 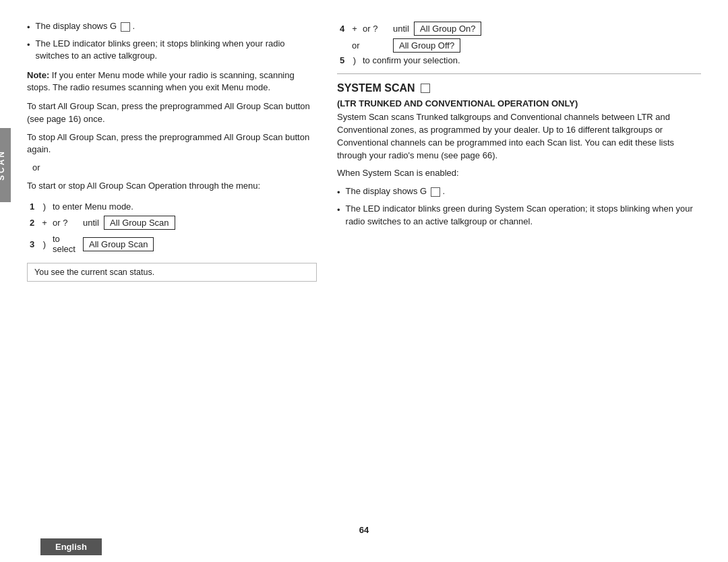 What do you see at coordinates (33, 244) in the screenshot?
I see `step-num-3: 3` at bounding box center [33, 244].